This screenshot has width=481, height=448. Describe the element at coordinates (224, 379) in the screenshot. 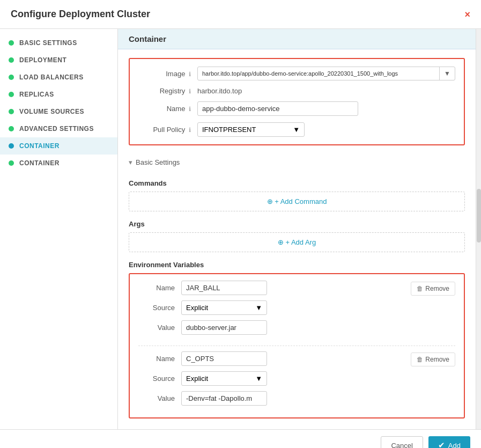

I see `env-source-select-1: Explicit ▼` at that location.